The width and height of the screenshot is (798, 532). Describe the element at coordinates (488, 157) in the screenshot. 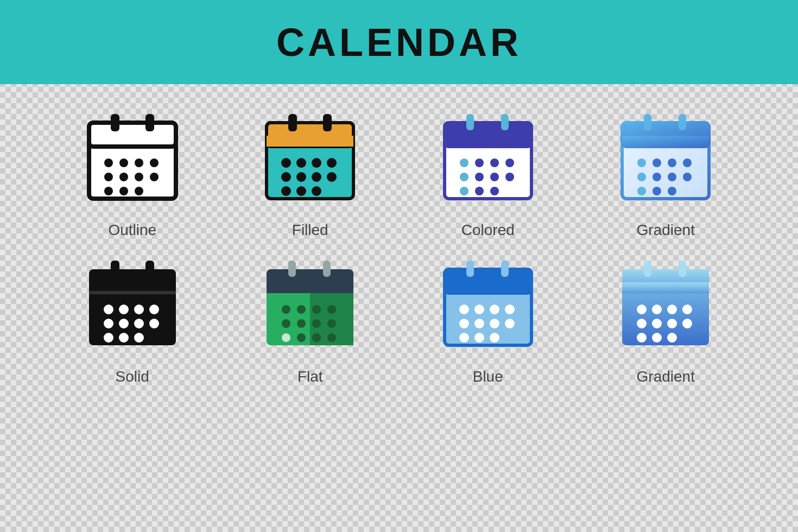

I see `calendar-colored-icon` at that location.